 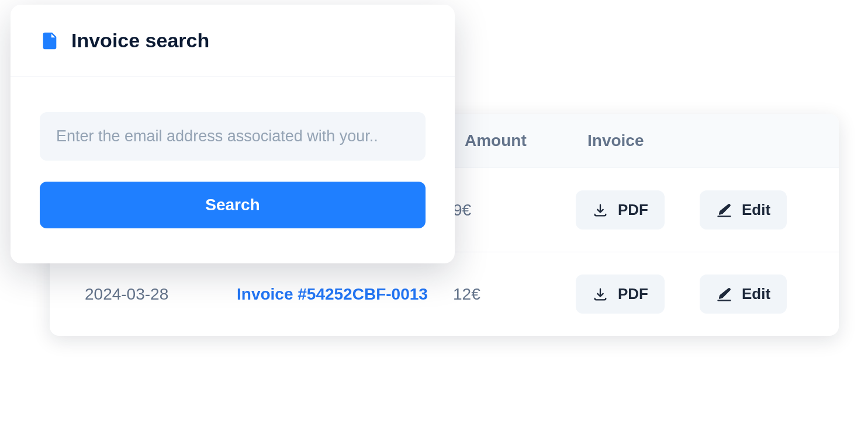 What do you see at coordinates (615, 141) in the screenshot?
I see `header-invoice: Invoice` at bounding box center [615, 141].